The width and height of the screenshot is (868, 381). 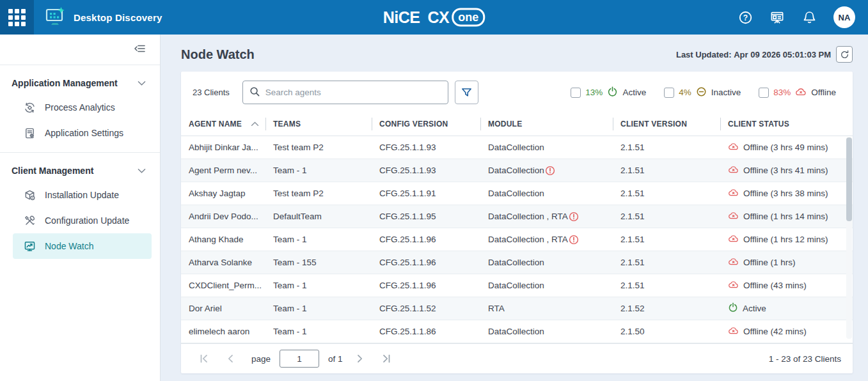 What do you see at coordinates (849, 238) in the screenshot?
I see `vertical-scrollbar` at bounding box center [849, 238].